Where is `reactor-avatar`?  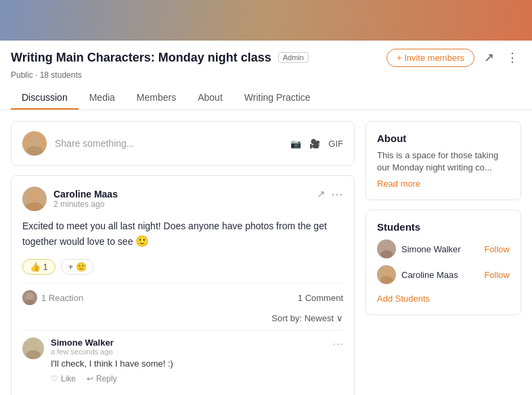
reactor-avatar is located at coordinates (30, 298).